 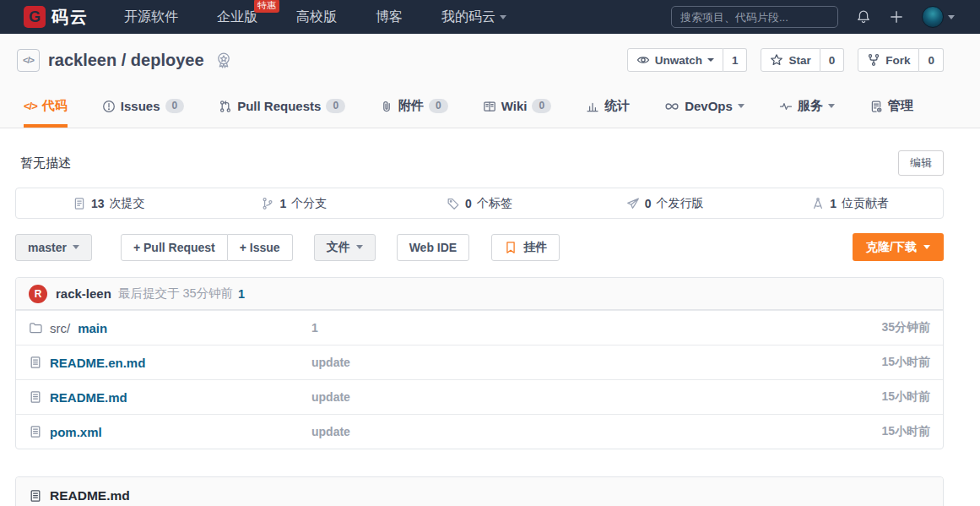 What do you see at coordinates (807, 106) in the screenshot?
I see `tab-services: 服务` at bounding box center [807, 106].